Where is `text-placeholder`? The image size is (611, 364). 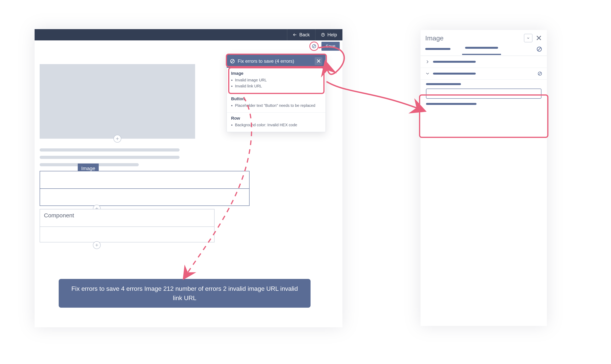
text-placeholder is located at coordinates (117, 157).